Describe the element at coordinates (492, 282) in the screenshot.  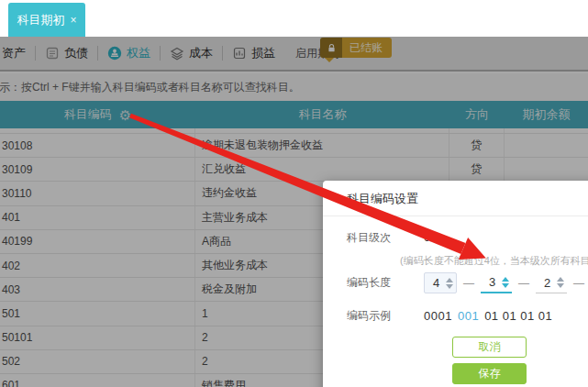
I see `stepper-value: 3` at that location.